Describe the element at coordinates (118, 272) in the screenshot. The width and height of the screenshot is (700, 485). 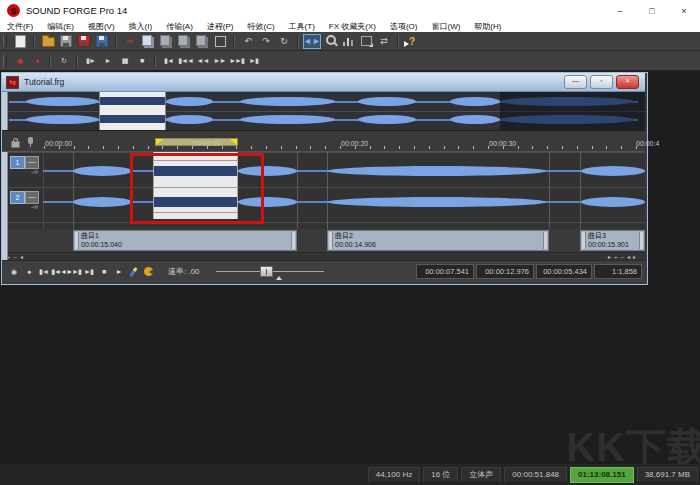
I see `footer-play-button: ►` at that location.